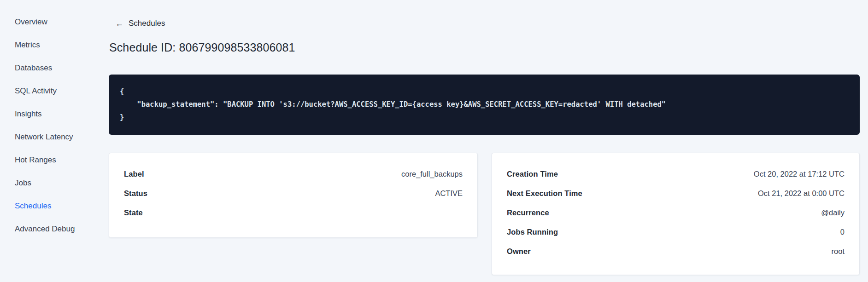 The width and height of the screenshot is (868, 282). I want to click on page-title: Schedule ID: 806799098533806081, so click(202, 48).